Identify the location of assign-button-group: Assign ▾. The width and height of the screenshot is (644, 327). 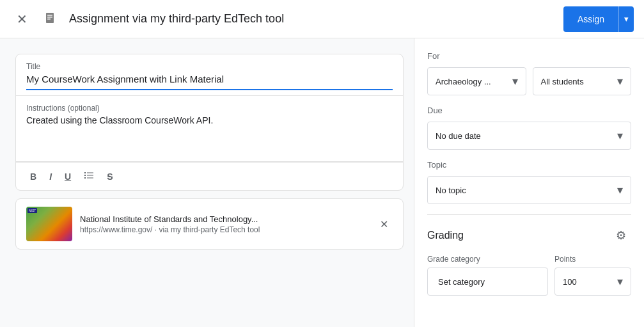
(599, 19).